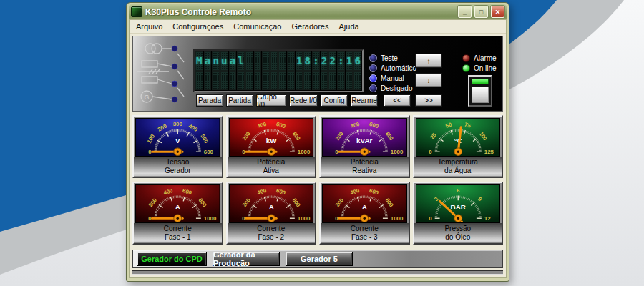  Describe the element at coordinates (429, 61) in the screenshot. I see `up-button: ↑` at that location.